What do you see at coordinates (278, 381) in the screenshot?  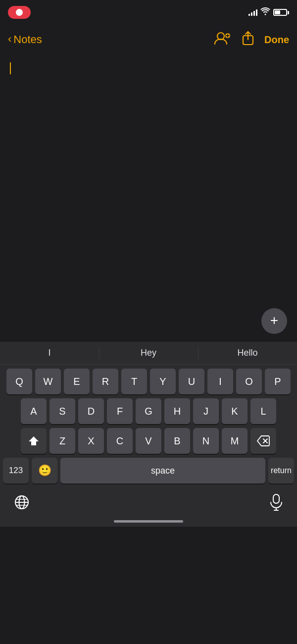 I see `key-p: P` at bounding box center [278, 381].